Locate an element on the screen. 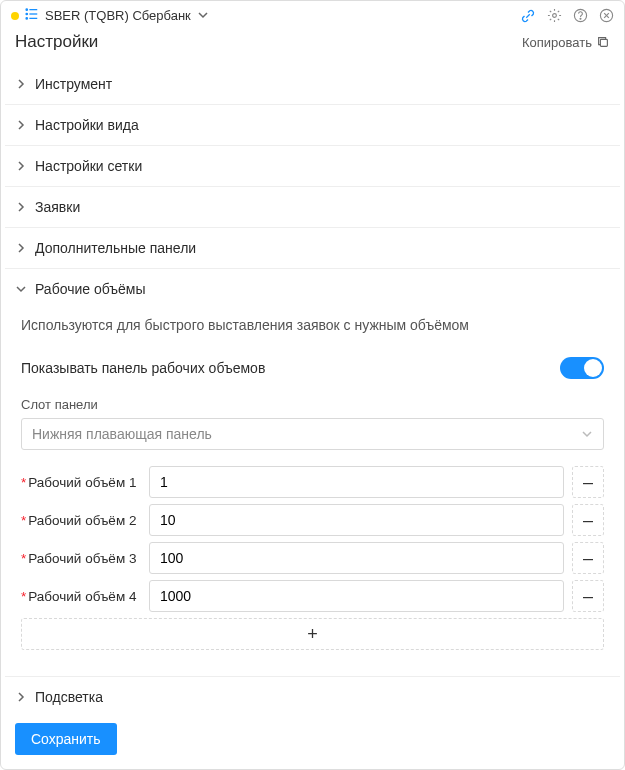 Image resolution: width=625 pixels, height=770 pixels. section-title: Настройки вида is located at coordinates (87, 125).